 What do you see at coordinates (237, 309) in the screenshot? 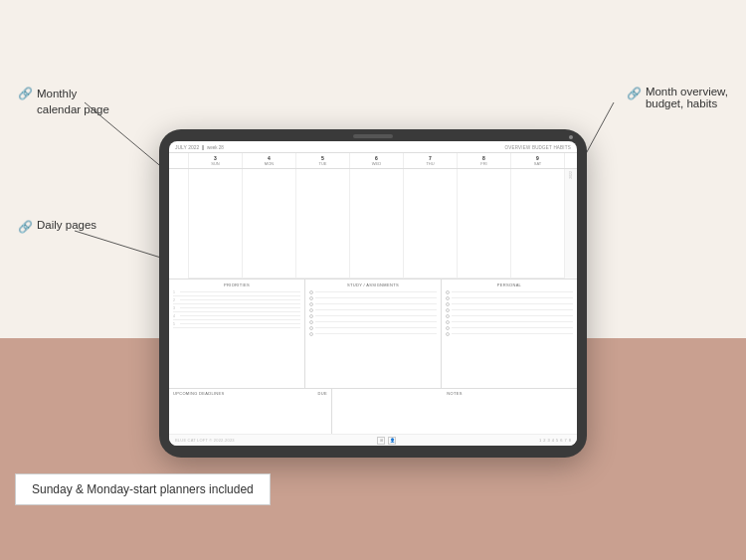
I see `priority-item: 3` at bounding box center [237, 309].